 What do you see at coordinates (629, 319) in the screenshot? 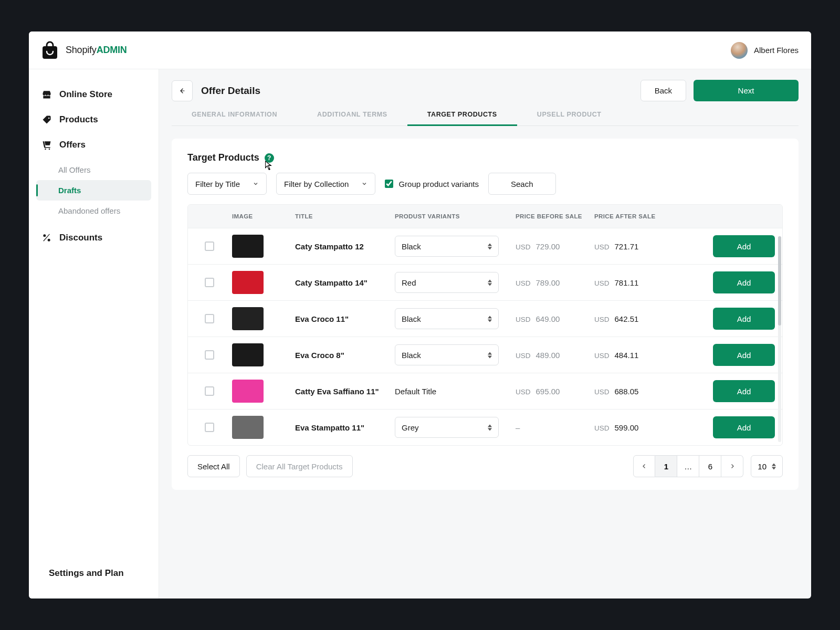
I see `price-after: USD642.51` at bounding box center [629, 319].